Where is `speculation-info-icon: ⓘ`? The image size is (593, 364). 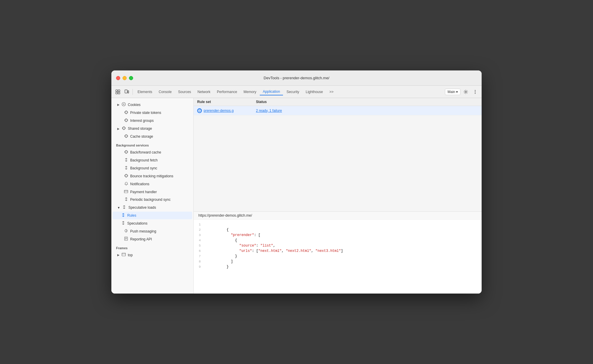 speculation-info-icon: ⓘ is located at coordinates (200, 111).